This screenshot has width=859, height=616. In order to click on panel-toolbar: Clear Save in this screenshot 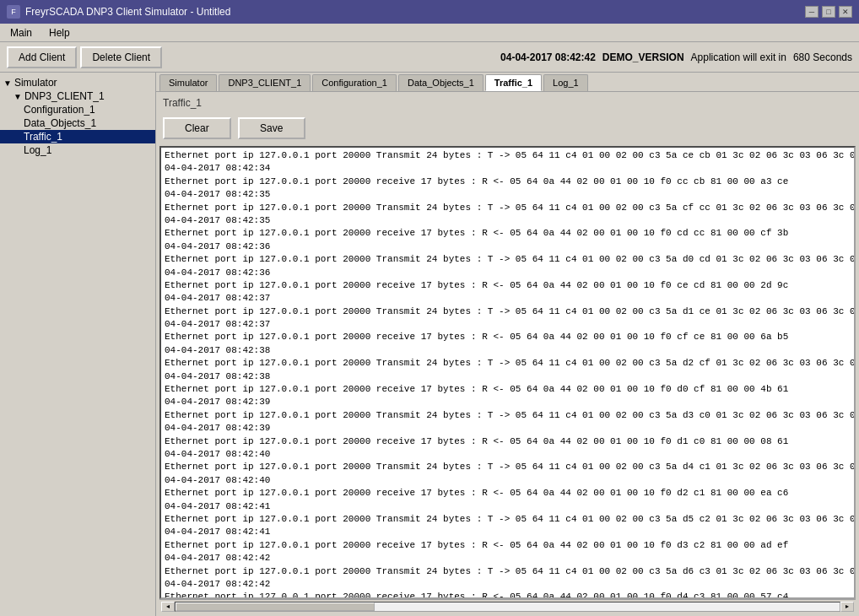, I will do `click(508, 128)`.